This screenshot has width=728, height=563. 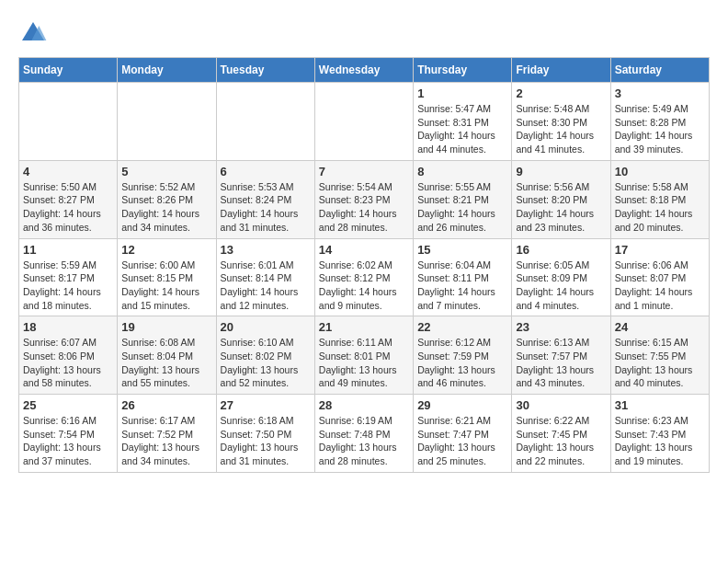 What do you see at coordinates (660, 362) in the screenshot?
I see `day-info: Sunrise: 6:15 AM Sunset: 7:55 PM Dayligh…` at bounding box center [660, 362].